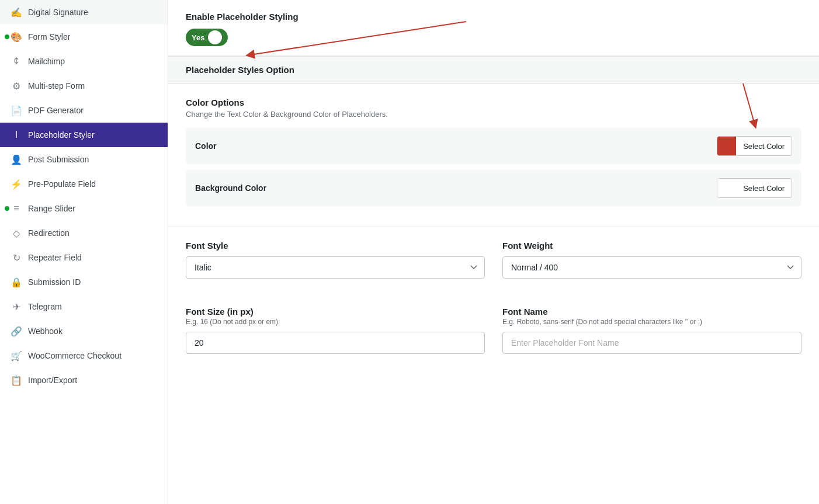 The width and height of the screenshot is (819, 504). What do you see at coordinates (494, 28) in the screenshot?
I see `enable-placeholder-section: Enable Placeholder Styling Yes` at bounding box center [494, 28].